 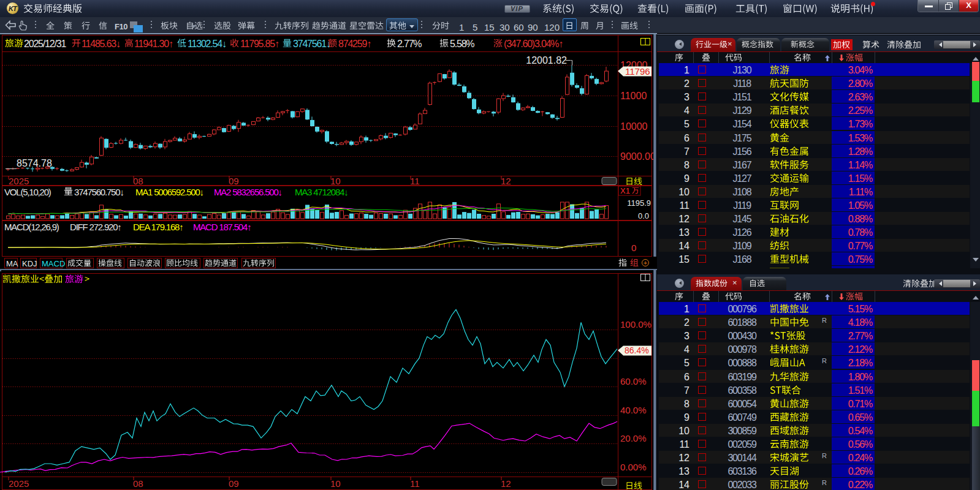 What do you see at coordinates (547, 60) in the screenshot?
I see `svg-text: 12001.82` at bounding box center [547, 60].